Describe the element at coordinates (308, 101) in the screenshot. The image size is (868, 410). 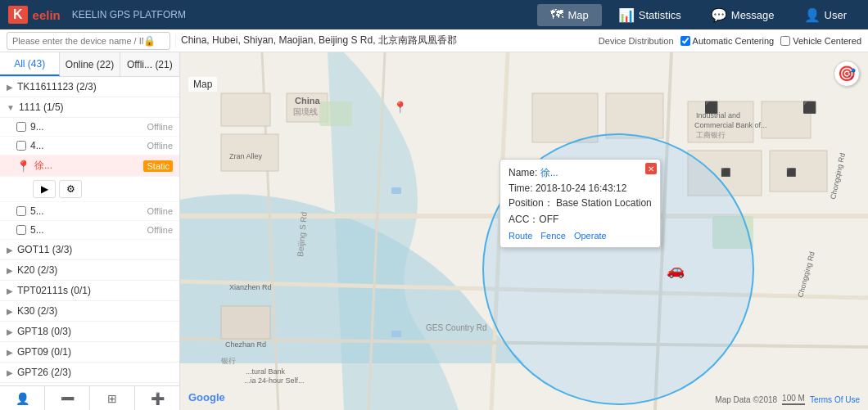
I see `svg-text: China` at that location.